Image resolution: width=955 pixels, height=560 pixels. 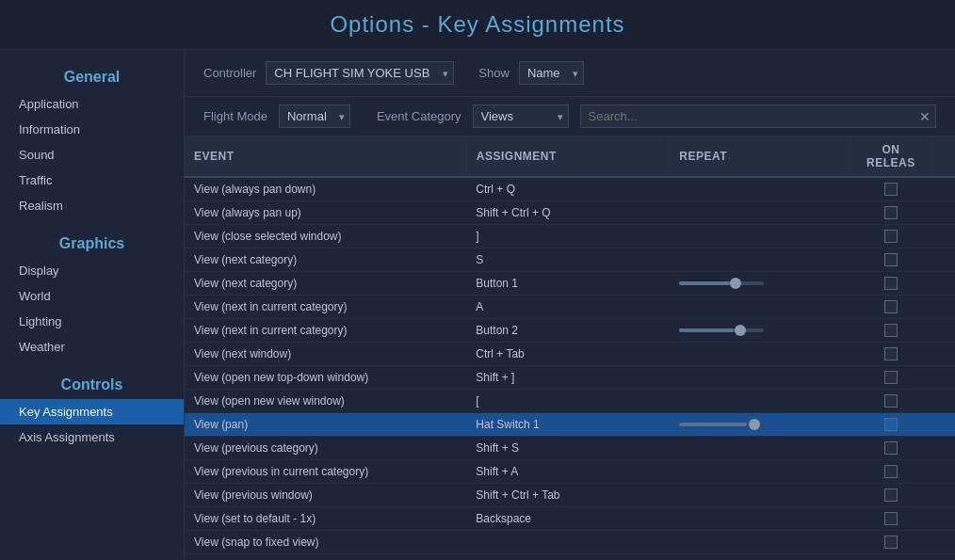 I want to click on col-header-on-release: ON RELEAS, so click(x=891, y=156).